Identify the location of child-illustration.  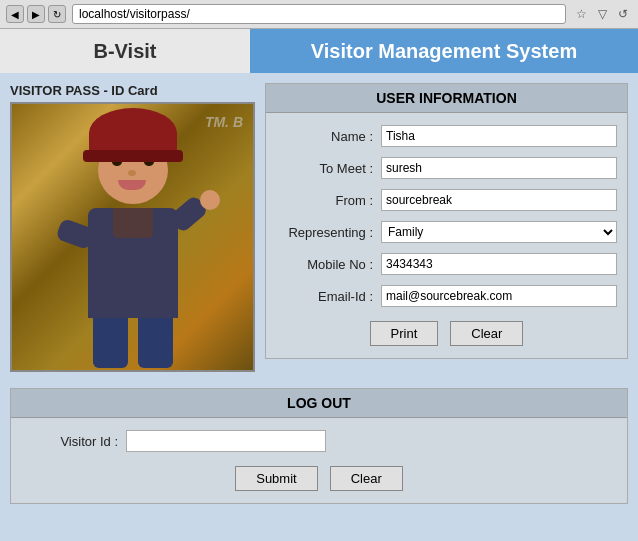
(133, 247).